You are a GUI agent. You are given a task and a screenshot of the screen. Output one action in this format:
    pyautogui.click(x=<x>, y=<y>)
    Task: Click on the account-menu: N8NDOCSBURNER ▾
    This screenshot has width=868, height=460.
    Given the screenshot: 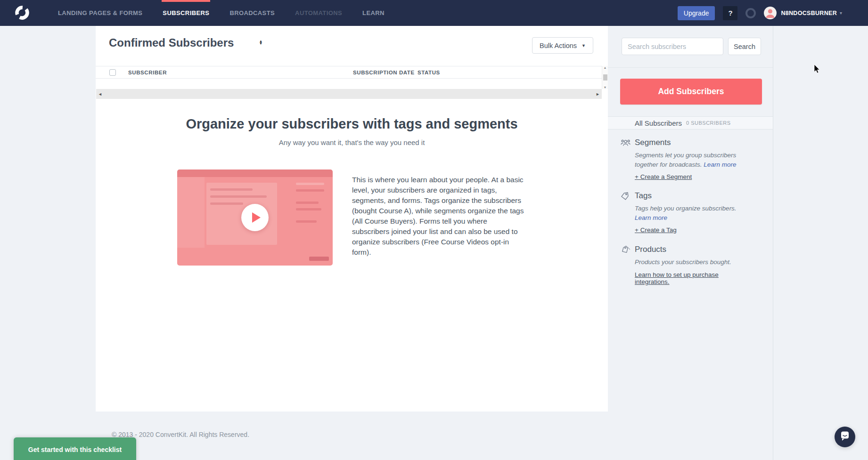 What is the action you would take?
    pyautogui.click(x=803, y=13)
    